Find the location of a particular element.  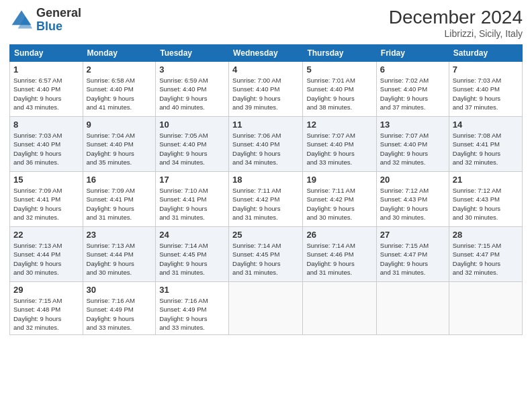

day-info: Sunrise: 6:59 AM Sunset: 4:40 PM Dayligh… is located at coordinates (192, 94).